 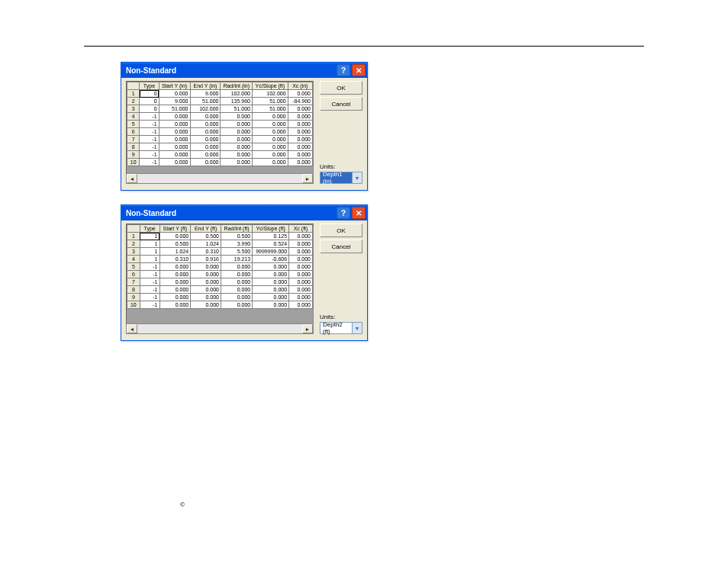 I want to click on row-header: 8, so click(x=134, y=290).